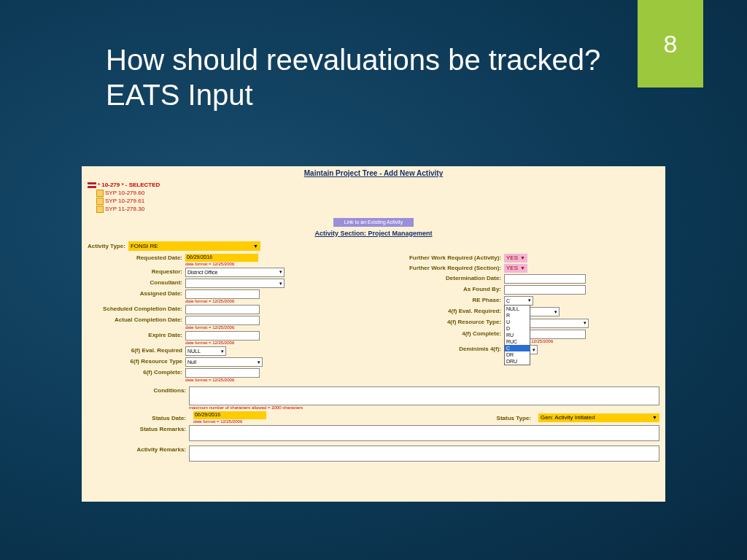 This screenshot has height=560, width=747. What do you see at coordinates (442, 349) in the screenshot?
I see `deminimis-4f-label: Deminimis 4(f):` at bounding box center [442, 349].